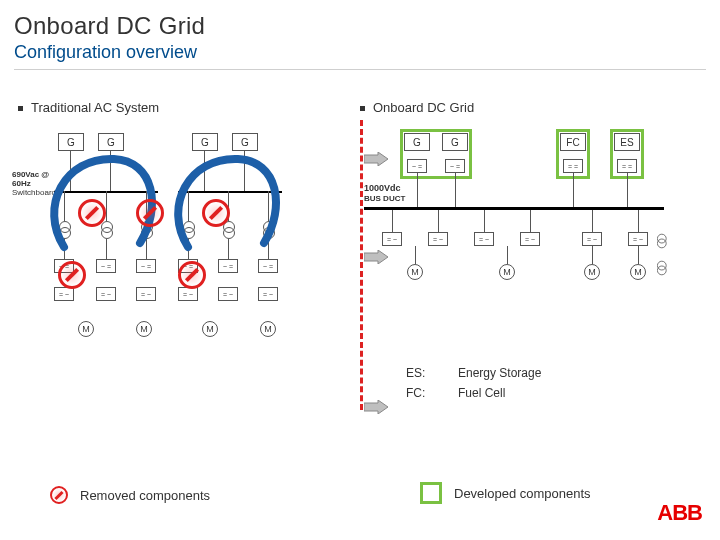 Image resolution: width=720 pixels, height=540 pixels. I want to click on abbreviation-table: ES: Energy Storage FC: Fuel Cell, so click(474, 386).